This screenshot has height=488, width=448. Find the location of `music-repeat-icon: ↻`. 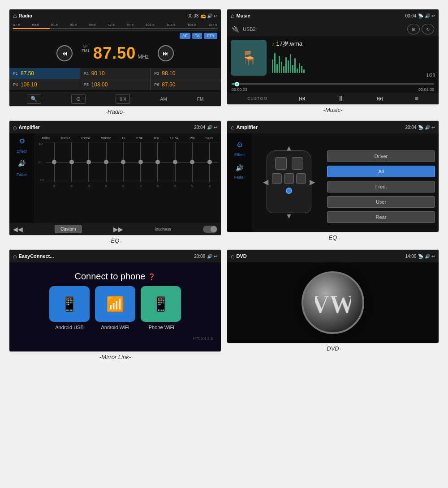

music-repeat-icon: ↻ is located at coordinates (428, 29).